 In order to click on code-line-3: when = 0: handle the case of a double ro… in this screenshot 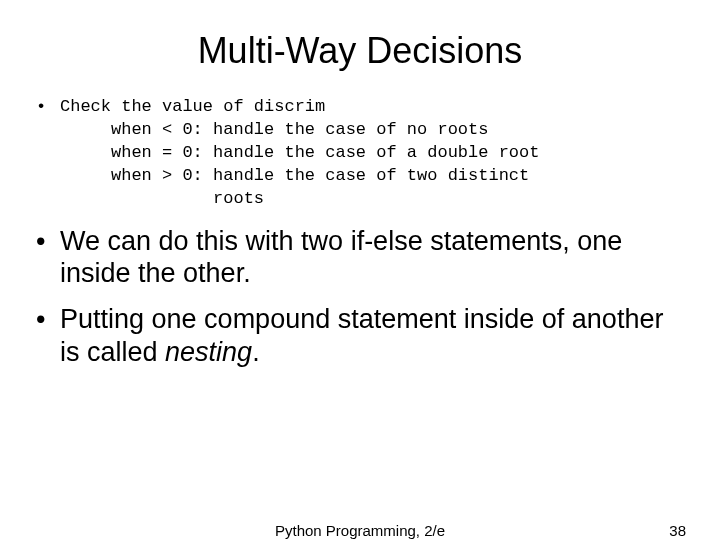, I will do `click(300, 152)`.